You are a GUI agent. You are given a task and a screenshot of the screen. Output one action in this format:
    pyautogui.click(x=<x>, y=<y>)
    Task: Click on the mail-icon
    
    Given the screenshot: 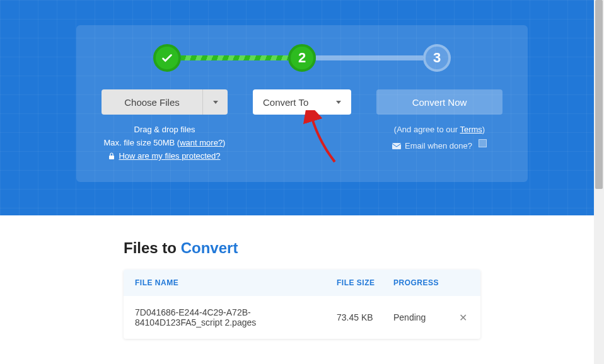 What is the action you would take?
    pyautogui.click(x=397, y=146)
    